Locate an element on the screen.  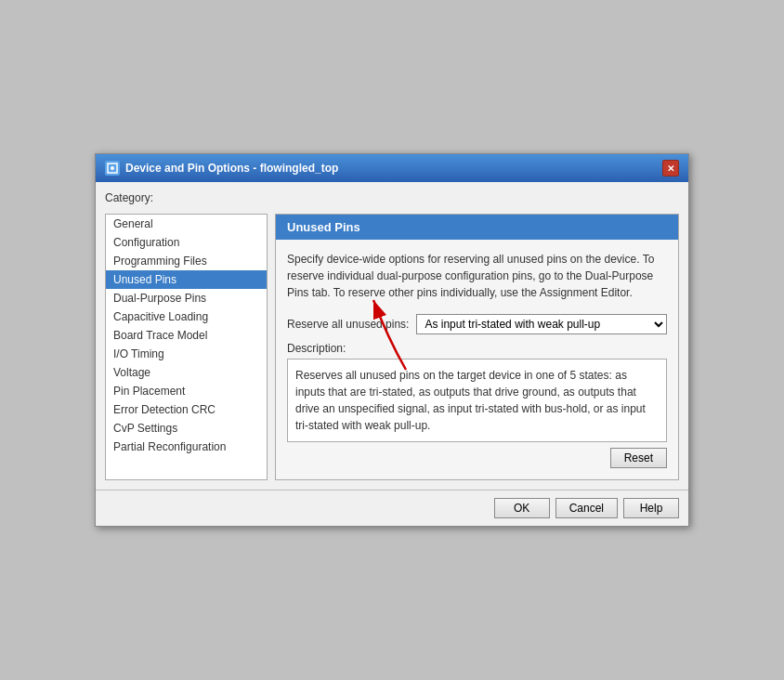
sidebar-item-partial-reconfiguration: Partial Reconfiguration is located at coordinates (186, 447).